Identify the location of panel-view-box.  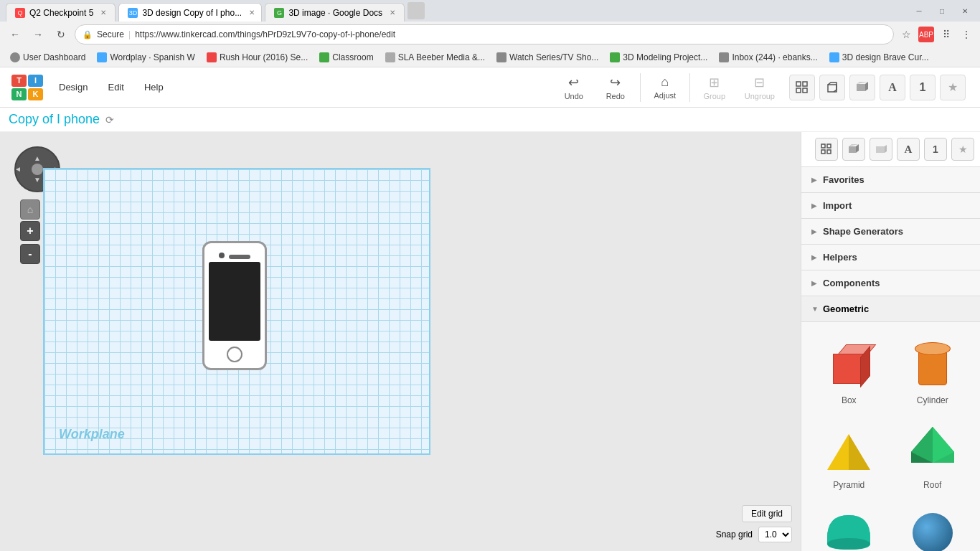
(854, 149).